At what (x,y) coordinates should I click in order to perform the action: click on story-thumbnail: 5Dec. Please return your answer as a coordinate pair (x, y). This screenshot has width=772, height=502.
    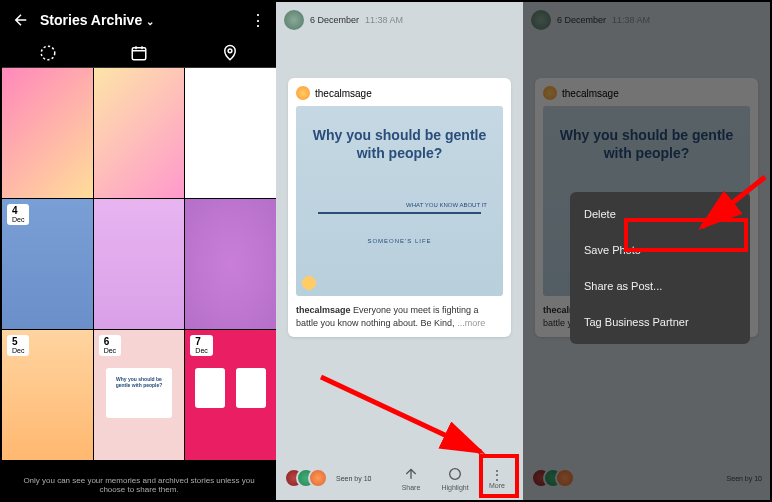
    Looking at the image, I should click on (48, 395).